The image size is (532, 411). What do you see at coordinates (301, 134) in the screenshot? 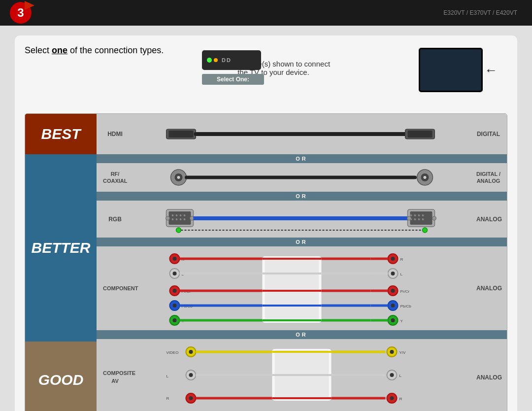
I see `hdmi-cable` at bounding box center [301, 134].